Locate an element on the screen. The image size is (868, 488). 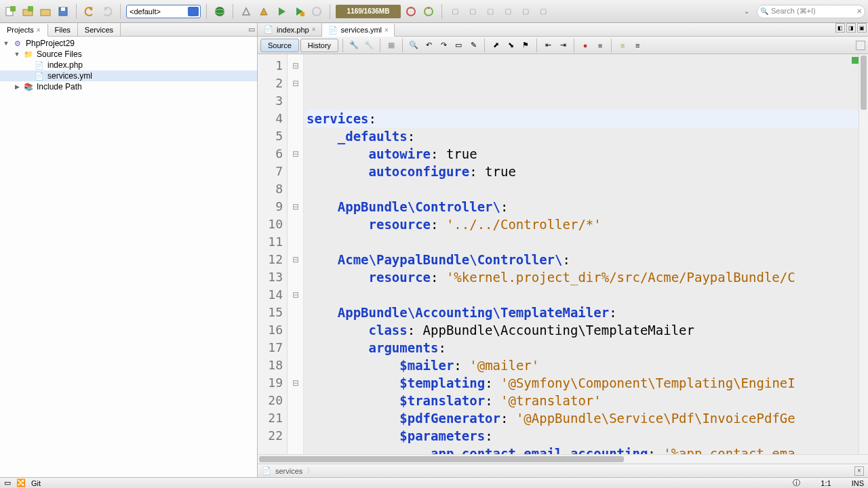
tool-b-icon: ▢ is located at coordinates (473, 12).